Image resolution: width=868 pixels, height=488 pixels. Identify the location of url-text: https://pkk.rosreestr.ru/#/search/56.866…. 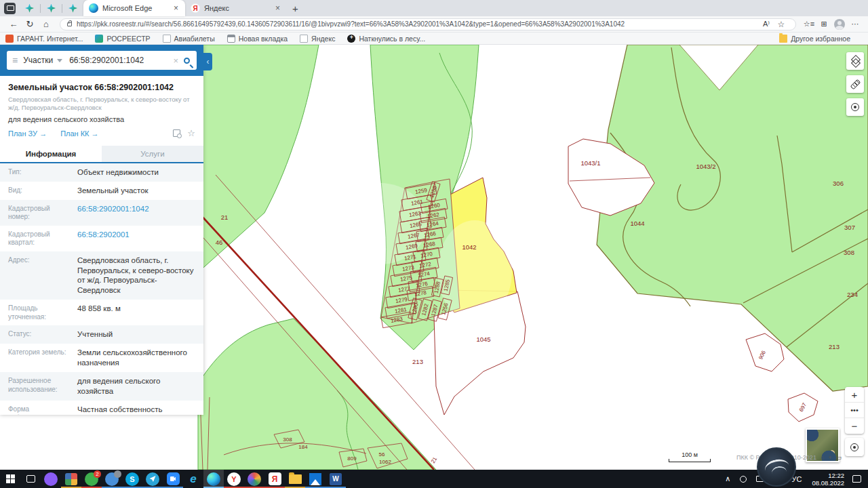
(418, 24).